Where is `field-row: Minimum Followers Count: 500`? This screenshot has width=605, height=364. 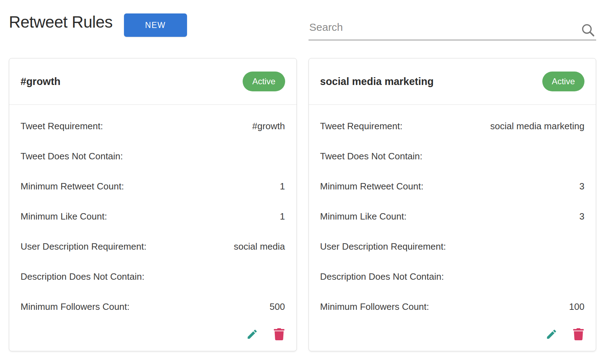
field-row: Minimum Followers Count: 500 is located at coordinates (153, 307).